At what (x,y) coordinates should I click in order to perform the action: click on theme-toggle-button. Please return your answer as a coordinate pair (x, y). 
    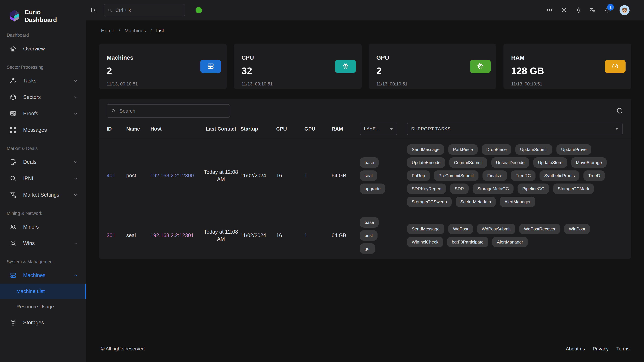
    Looking at the image, I should click on (578, 10).